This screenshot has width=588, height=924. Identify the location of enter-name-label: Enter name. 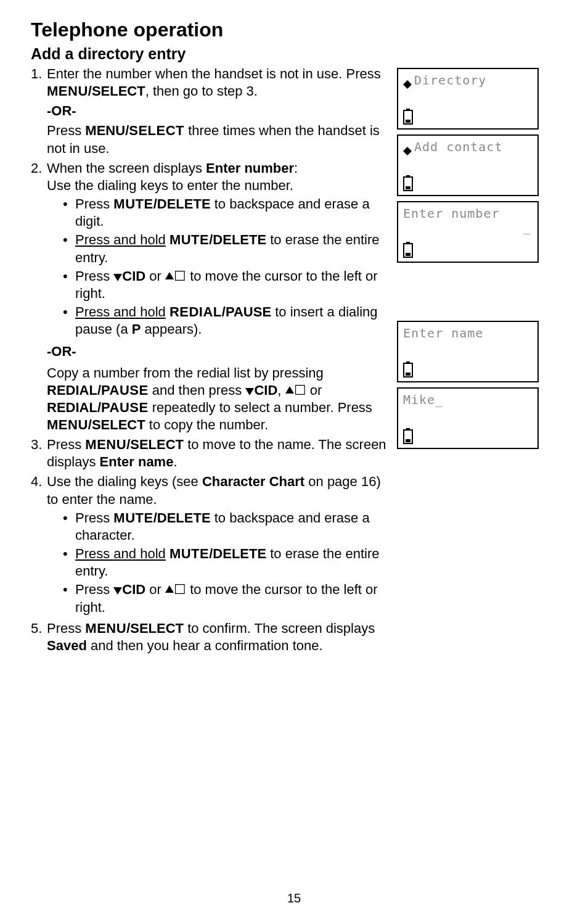
(137, 461).